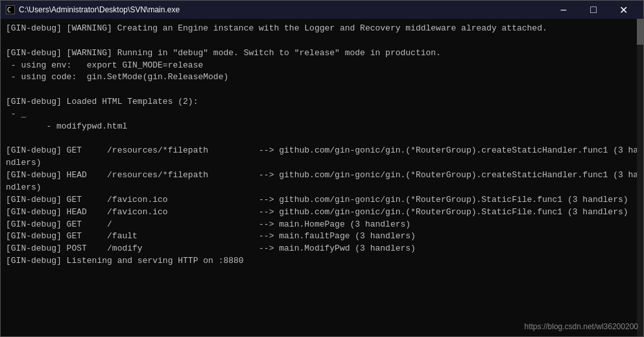 This screenshot has height=337, width=644. What do you see at coordinates (593, 10) in the screenshot?
I see `window-controls: – □ ✕` at bounding box center [593, 10].